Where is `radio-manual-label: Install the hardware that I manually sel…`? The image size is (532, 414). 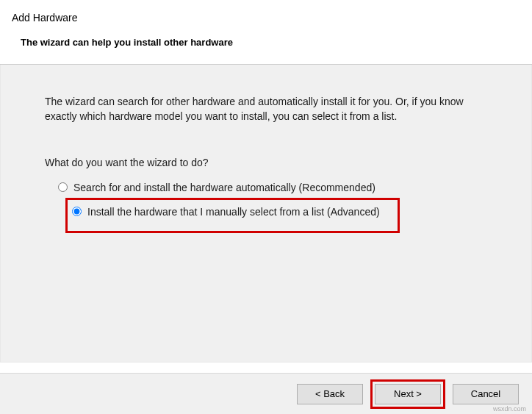 radio-manual-label: Install the hardware that I manually sel… is located at coordinates (234, 212).